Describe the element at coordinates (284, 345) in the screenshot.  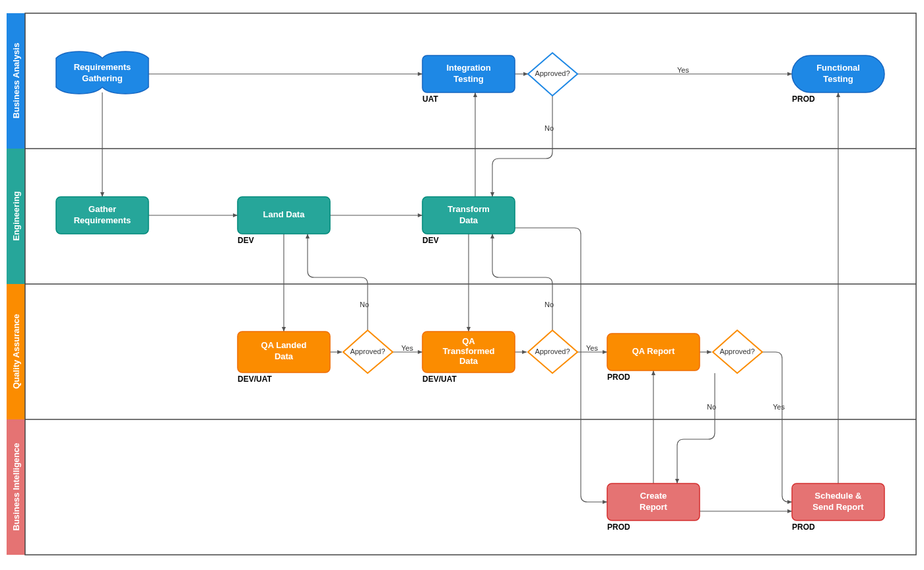
I see `svg-text: QA Landed` at that location.